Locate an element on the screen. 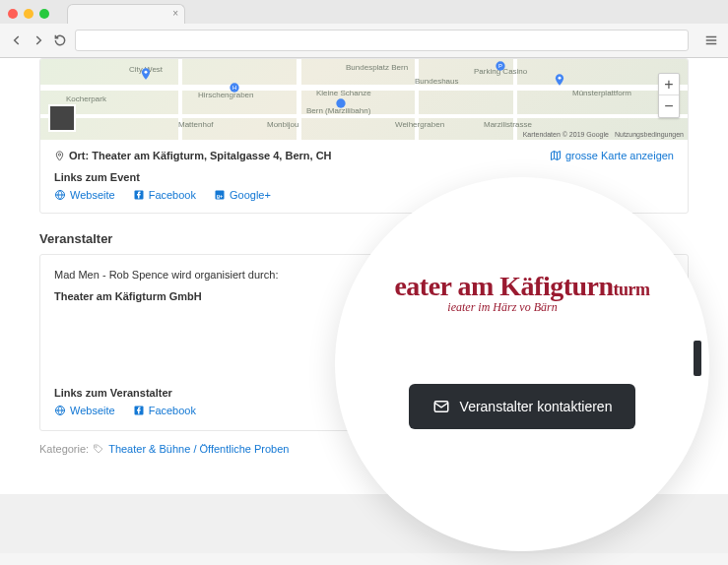  browser-tab: × is located at coordinates (126, 14).